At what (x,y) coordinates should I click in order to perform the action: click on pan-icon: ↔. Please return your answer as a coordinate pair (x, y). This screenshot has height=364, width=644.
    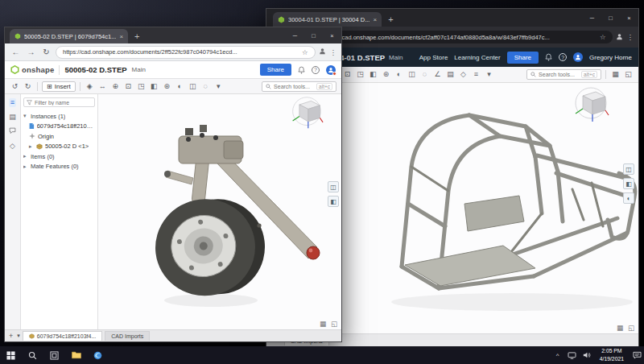
    Looking at the image, I should click on (103, 87).